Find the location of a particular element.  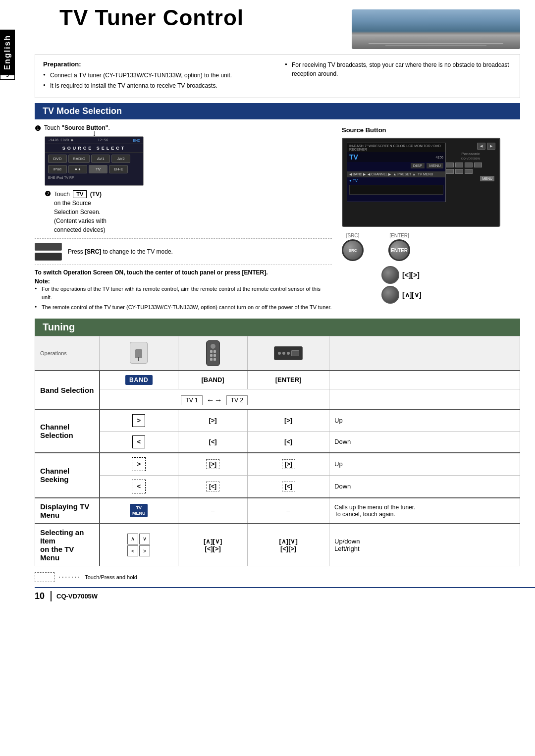

note-label: Note: is located at coordinates (183, 281).